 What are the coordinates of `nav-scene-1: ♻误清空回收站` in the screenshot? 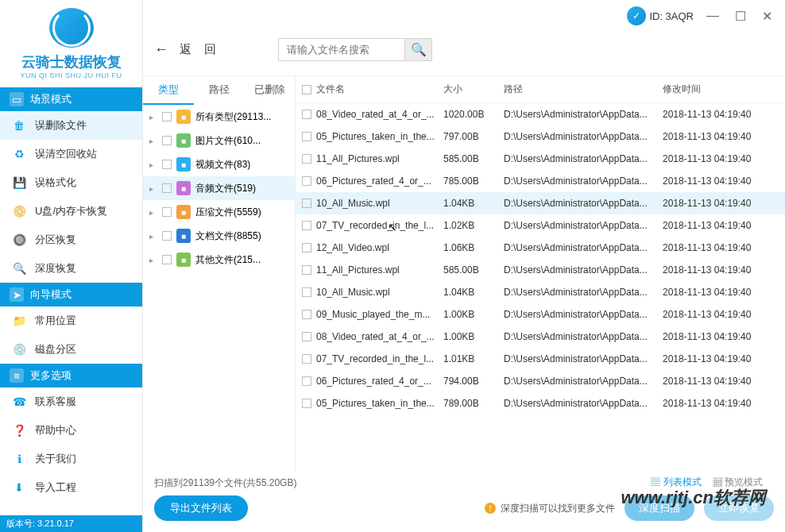 It's located at (72, 154).